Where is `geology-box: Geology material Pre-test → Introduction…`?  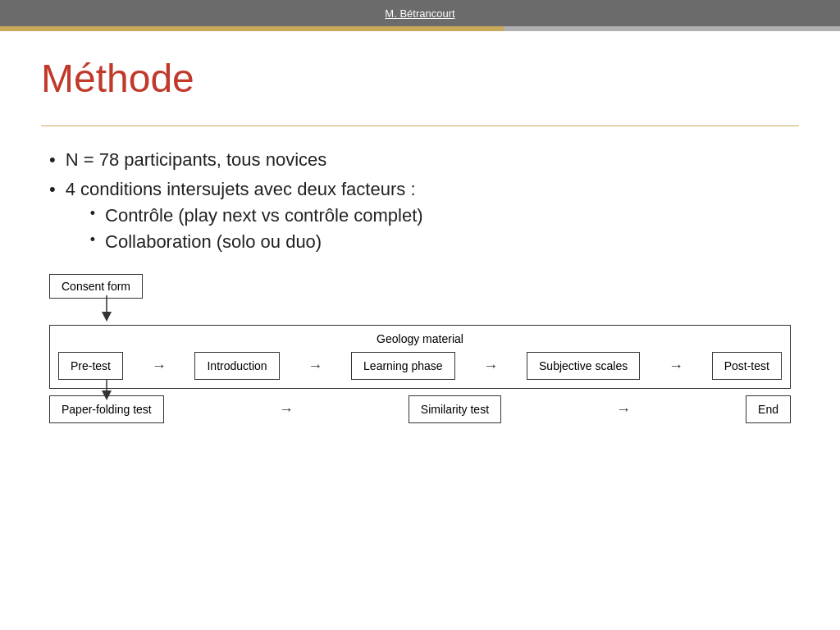
geology-box: Geology material Pre-test → Introduction… is located at coordinates (420, 357).